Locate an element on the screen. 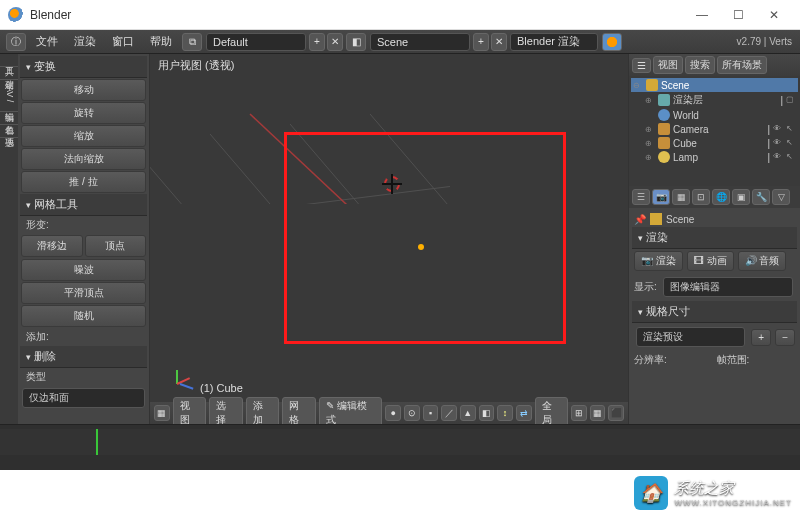 This screenshot has height=516, width=800. timeline-playhead is located at coordinates (97, 442).